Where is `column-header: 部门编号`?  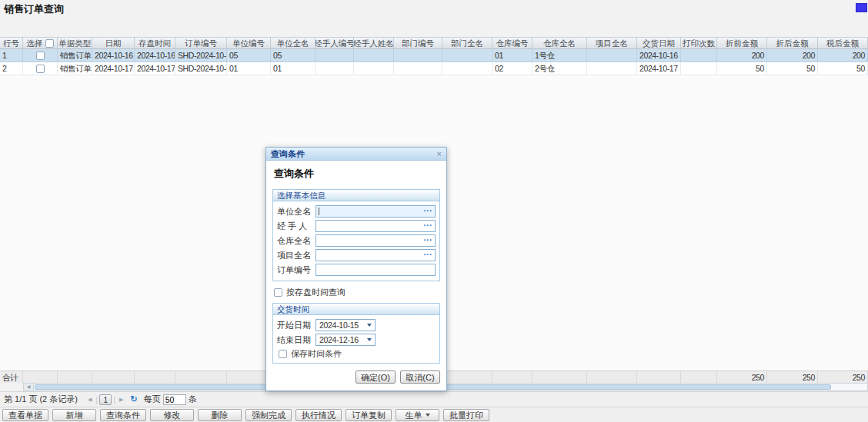 column-header: 部门编号 is located at coordinates (419, 43).